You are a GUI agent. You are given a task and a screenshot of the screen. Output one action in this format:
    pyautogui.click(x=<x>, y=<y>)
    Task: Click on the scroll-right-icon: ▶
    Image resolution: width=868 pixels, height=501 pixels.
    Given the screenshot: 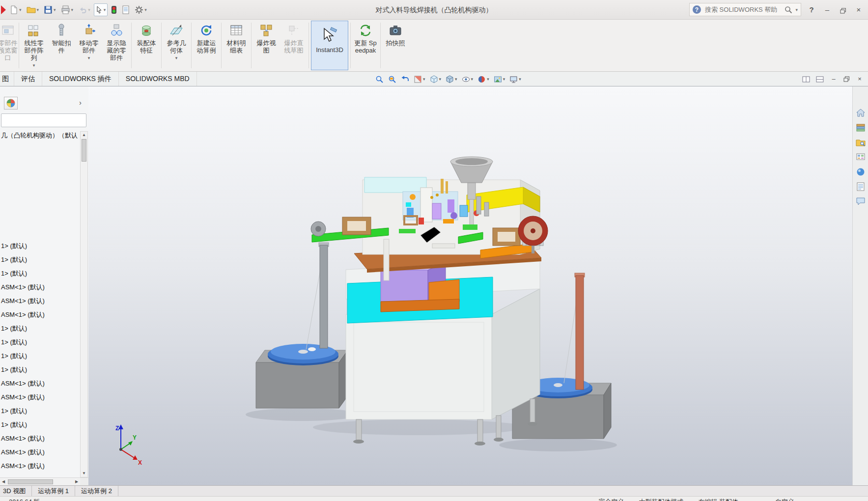 What is the action you would take?
    pyautogui.click(x=77, y=482)
    